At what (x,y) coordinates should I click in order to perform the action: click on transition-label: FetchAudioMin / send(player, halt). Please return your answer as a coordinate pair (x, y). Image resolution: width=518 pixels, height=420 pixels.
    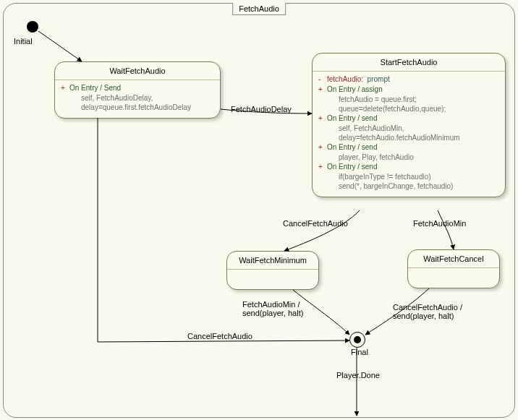
    Looking at the image, I should click on (273, 309).